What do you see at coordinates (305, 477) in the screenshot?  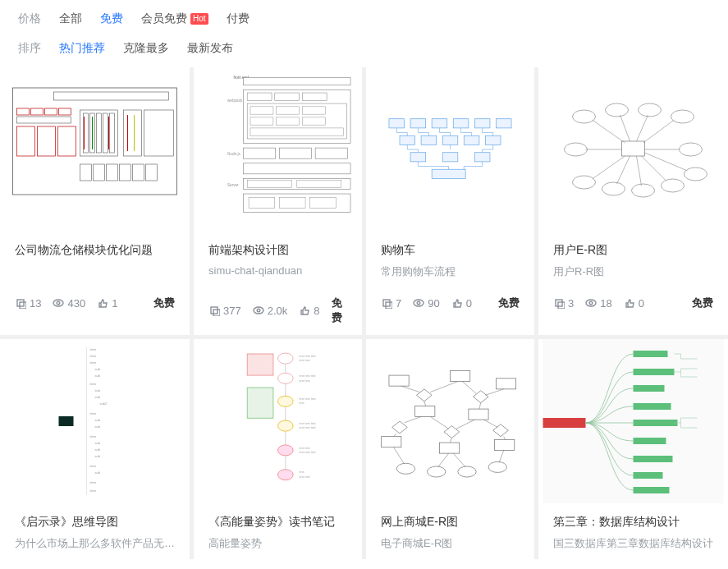 I see `svg-text: text text` at bounding box center [305, 477].